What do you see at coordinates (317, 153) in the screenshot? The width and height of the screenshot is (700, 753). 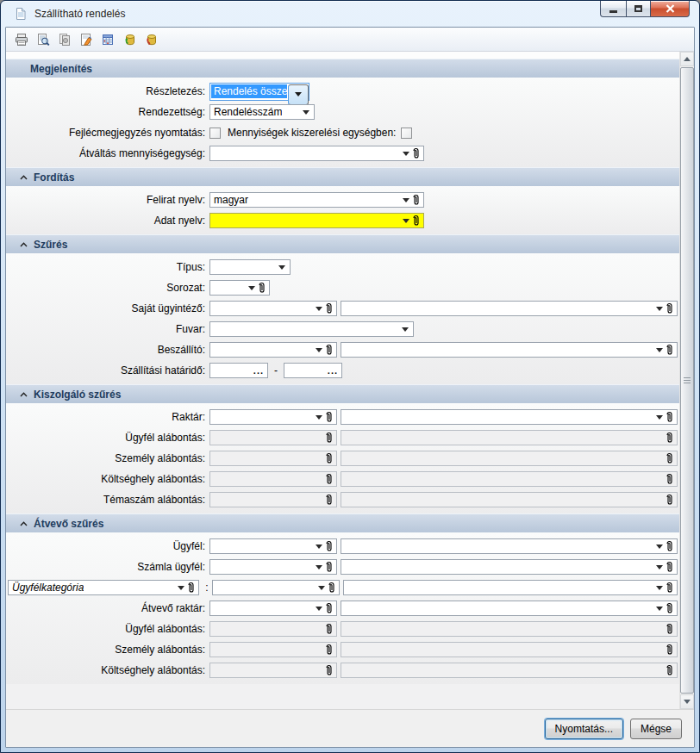 I see `conversion-combobox` at bounding box center [317, 153].